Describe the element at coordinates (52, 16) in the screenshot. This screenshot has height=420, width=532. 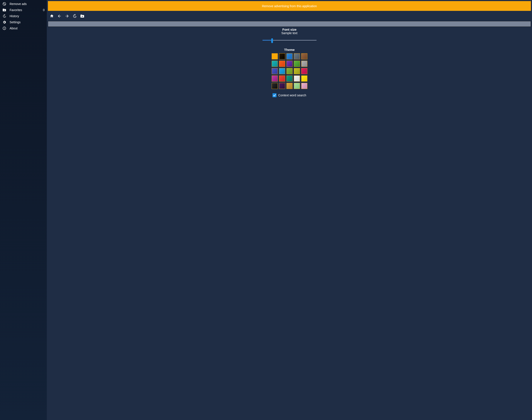
I see `home-button` at that location.